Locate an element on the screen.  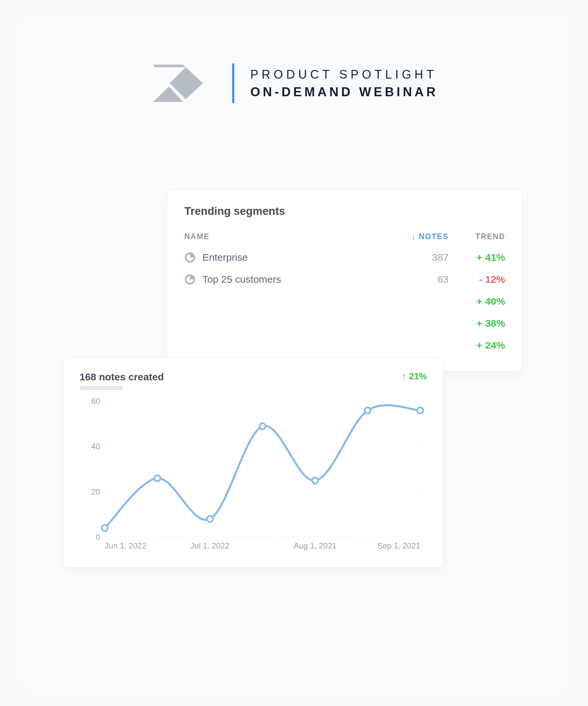
chart-area: 0204060Jun 1, 2022Jul 1, 2022Aug 1, 2021… is located at coordinates (253, 475).